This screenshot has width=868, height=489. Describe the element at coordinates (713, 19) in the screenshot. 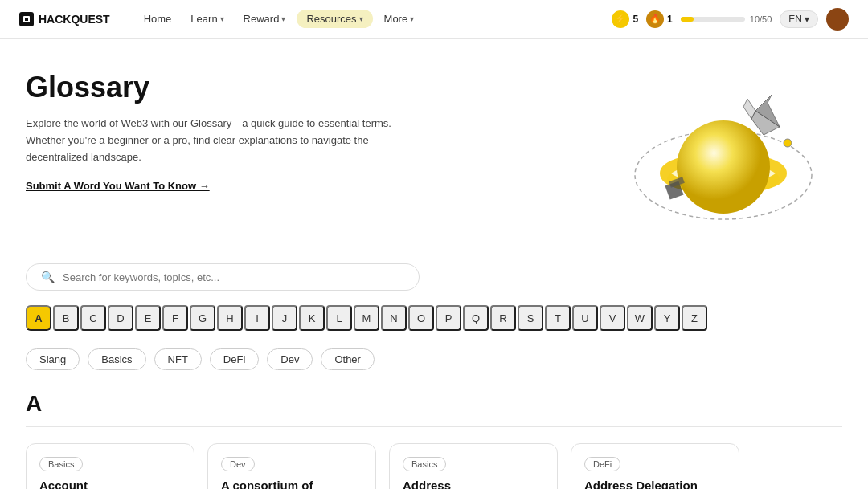

I see `progress-bar-container` at that location.